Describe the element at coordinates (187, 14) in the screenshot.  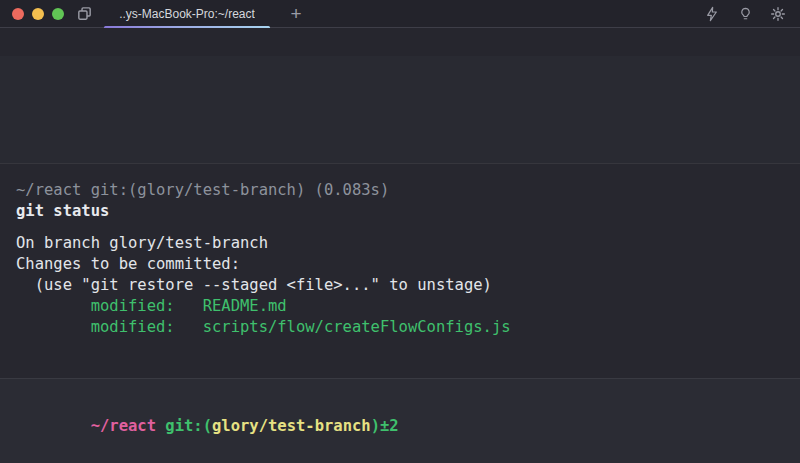
I see `tab-title: ..ys-MacBook-Pro:~/react` at that location.